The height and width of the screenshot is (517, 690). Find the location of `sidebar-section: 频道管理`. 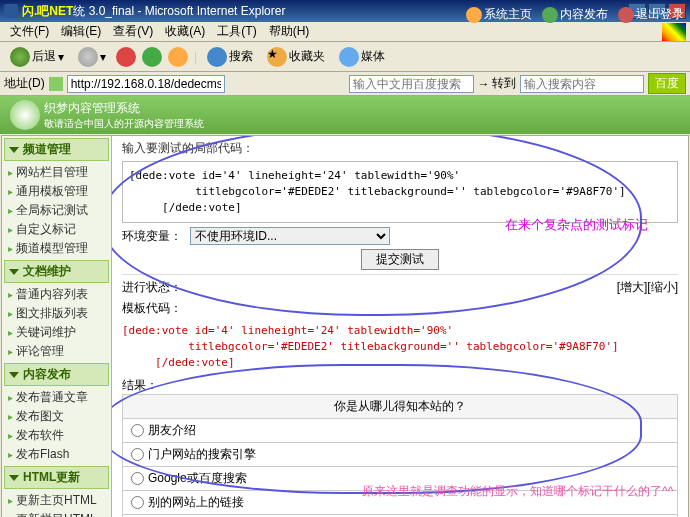

sidebar-section: 频道管理 is located at coordinates (56, 150).